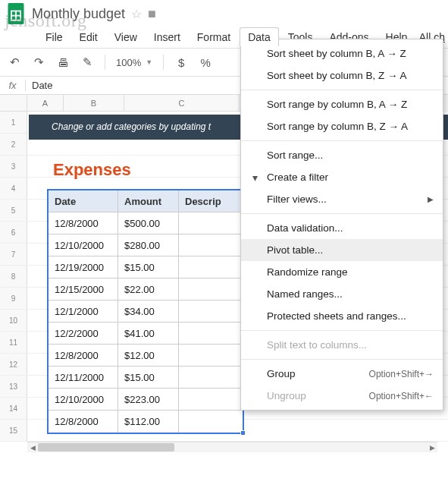 Image resolution: width=448 pixels, height=494 pixels. I want to click on undo-icon: ↶, so click(14, 62).